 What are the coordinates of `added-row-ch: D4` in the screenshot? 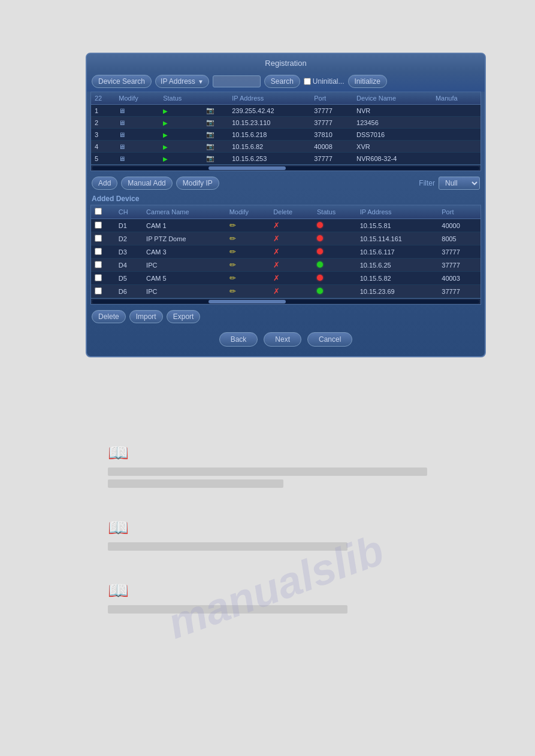 It's located at (129, 265).